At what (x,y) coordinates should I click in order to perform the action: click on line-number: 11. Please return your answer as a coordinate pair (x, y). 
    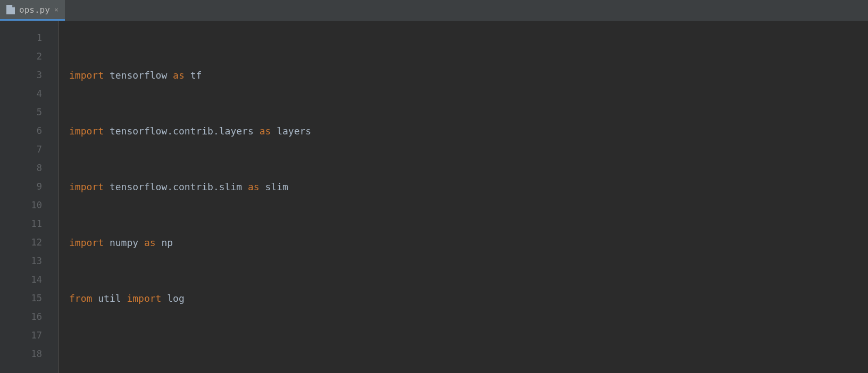
    Looking at the image, I should click on (21, 224).